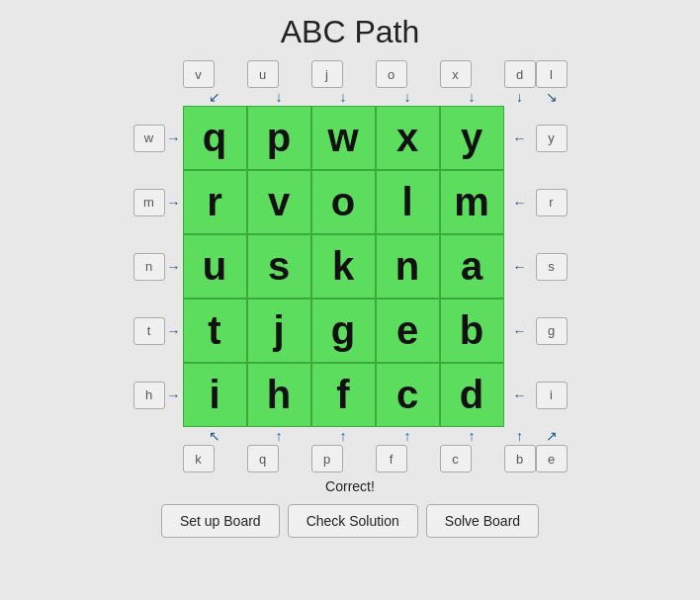 Image resolution: width=700 pixels, height=600 pixels. Describe the element at coordinates (350, 32) in the screenshot. I see `page-title: ABC Path` at that location.